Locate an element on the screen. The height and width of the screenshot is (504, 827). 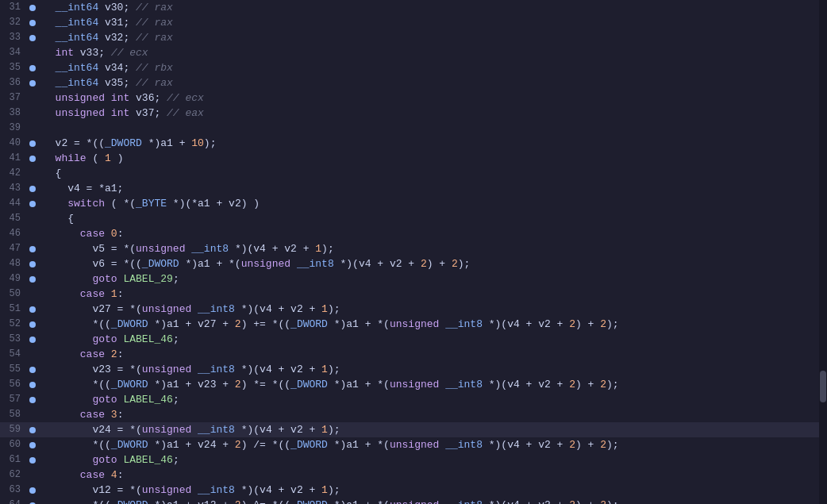
code-line: 40 v2 = *((_DWORD *)a1 + 10); is located at coordinates (414, 143).